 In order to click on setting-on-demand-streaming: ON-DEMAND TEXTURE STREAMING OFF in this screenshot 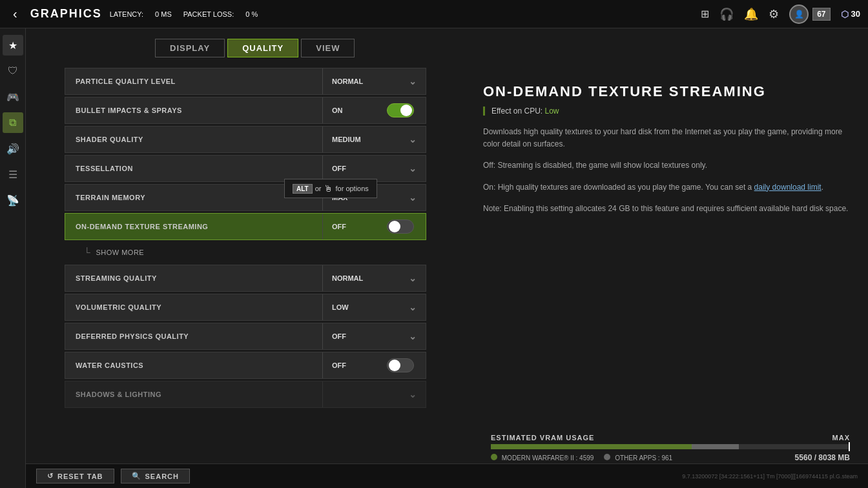, I will do `click(245, 227)`.